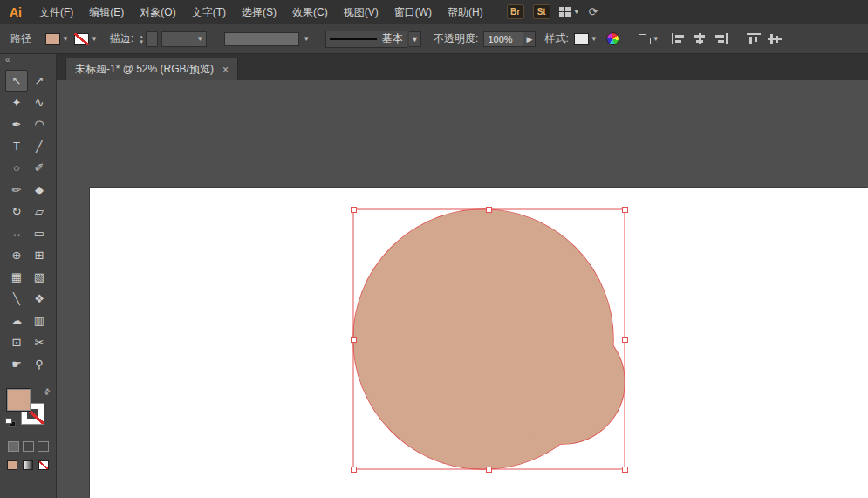  Describe the element at coordinates (52, 39) in the screenshot. I see `fill-color-swatch` at that location.